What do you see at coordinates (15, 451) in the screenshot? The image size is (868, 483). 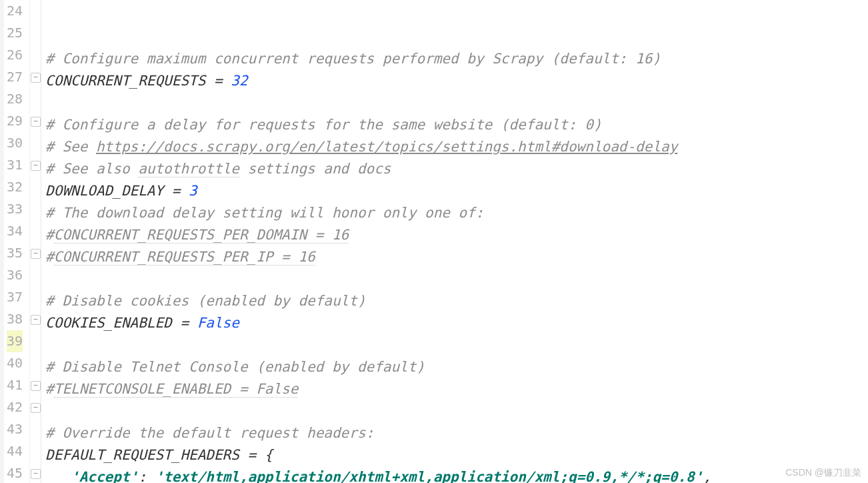 I see `line-number: 44` at bounding box center [15, 451].